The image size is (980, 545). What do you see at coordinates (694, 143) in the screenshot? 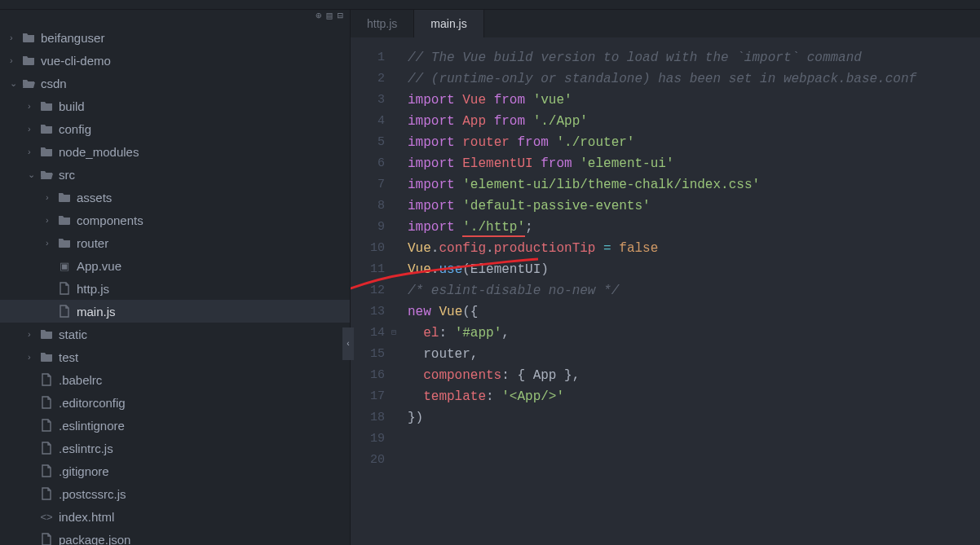
I see `code-line: import router from './router'` at bounding box center [694, 143].